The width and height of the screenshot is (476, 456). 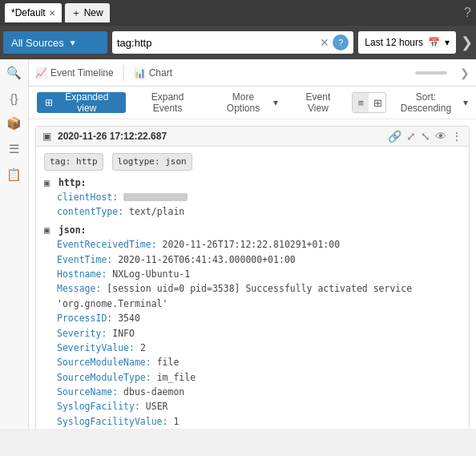 What do you see at coordinates (46, 136) in the screenshot?
I see `log-collapse-icon: ▣` at bounding box center [46, 136].